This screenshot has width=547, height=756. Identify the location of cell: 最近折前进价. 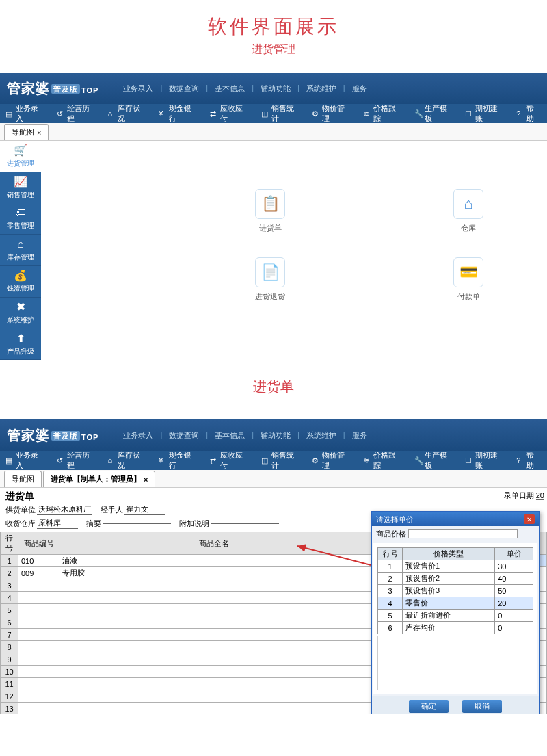
(449, 616).